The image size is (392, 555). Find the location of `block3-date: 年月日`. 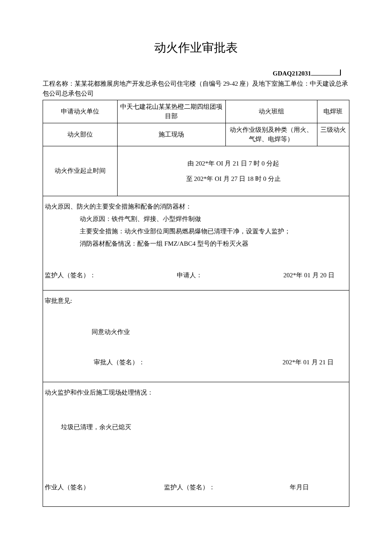

block3-date: 年月日 is located at coordinates (299, 487).